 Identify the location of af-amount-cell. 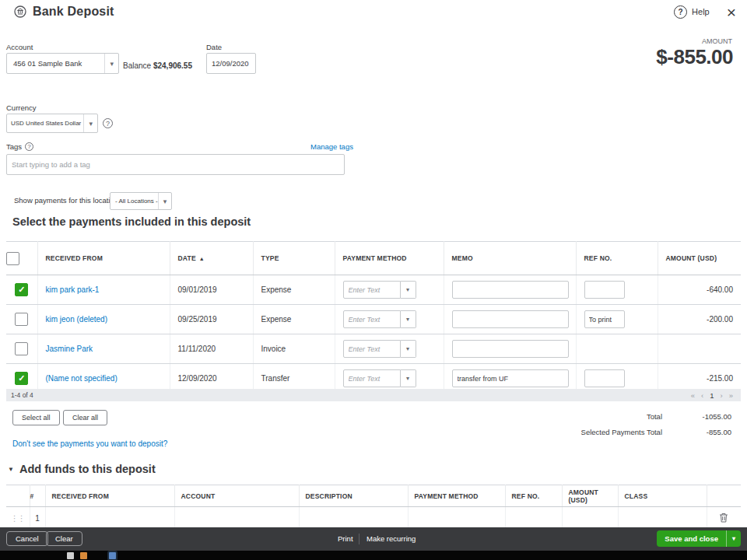
(590, 519).